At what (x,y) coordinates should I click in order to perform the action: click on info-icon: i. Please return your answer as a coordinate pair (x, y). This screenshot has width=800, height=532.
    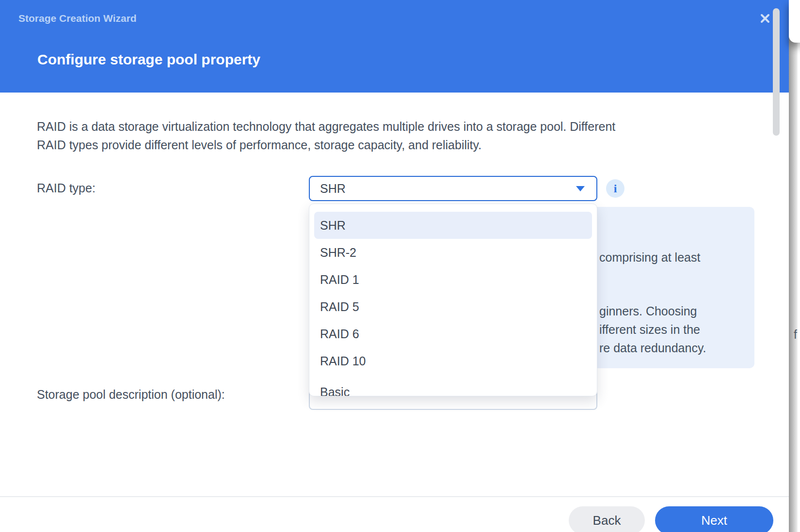
    Looking at the image, I should click on (615, 188).